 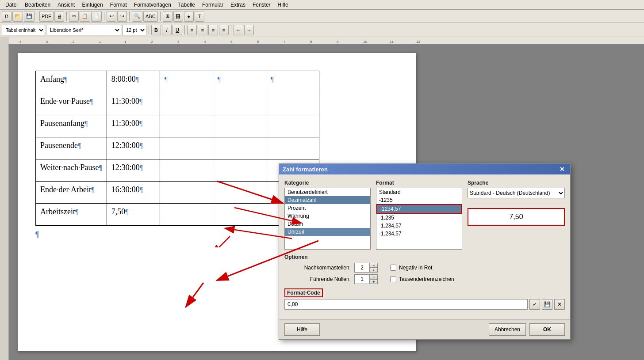 I want to click on image-button: 🖼, so click(x=178, y=16).